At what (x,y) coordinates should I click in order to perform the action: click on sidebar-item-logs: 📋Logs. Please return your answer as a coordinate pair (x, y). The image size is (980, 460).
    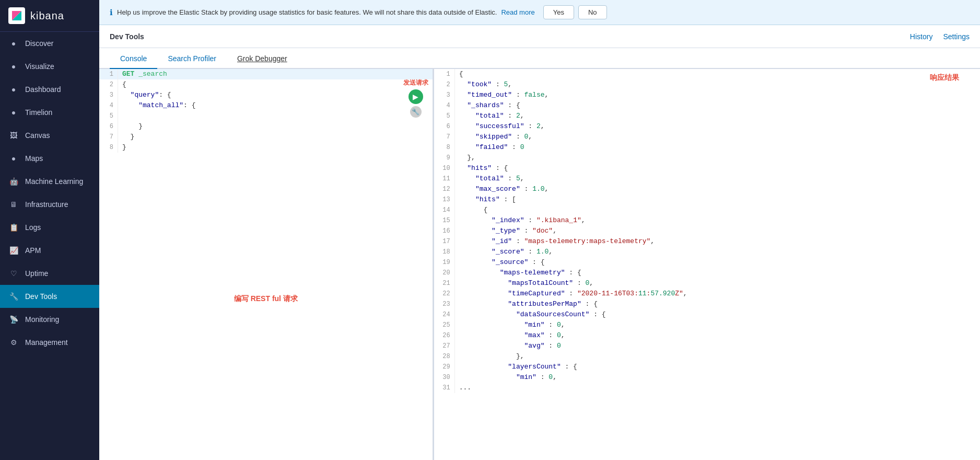
    Looking at the image, I should click on (50, 227).